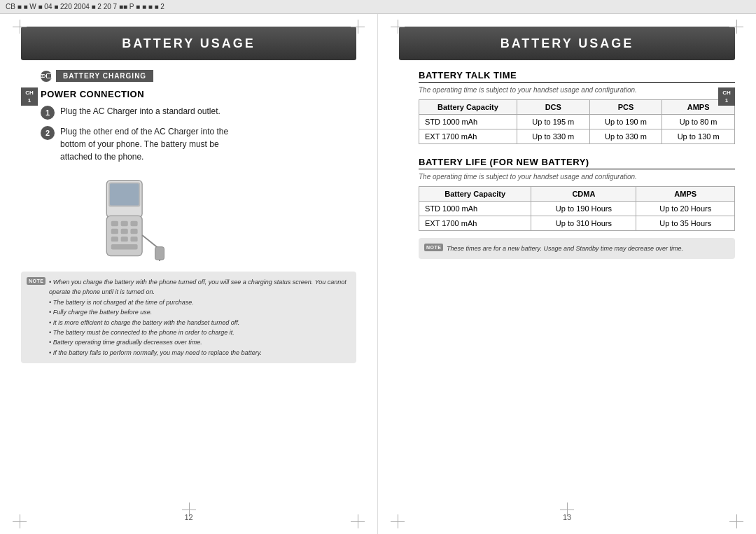  What do you see at coordinates (553, 137) in the screenshot?
I see `talk-row2-col2: Up to 330 m` at bounding box center [553, 137].